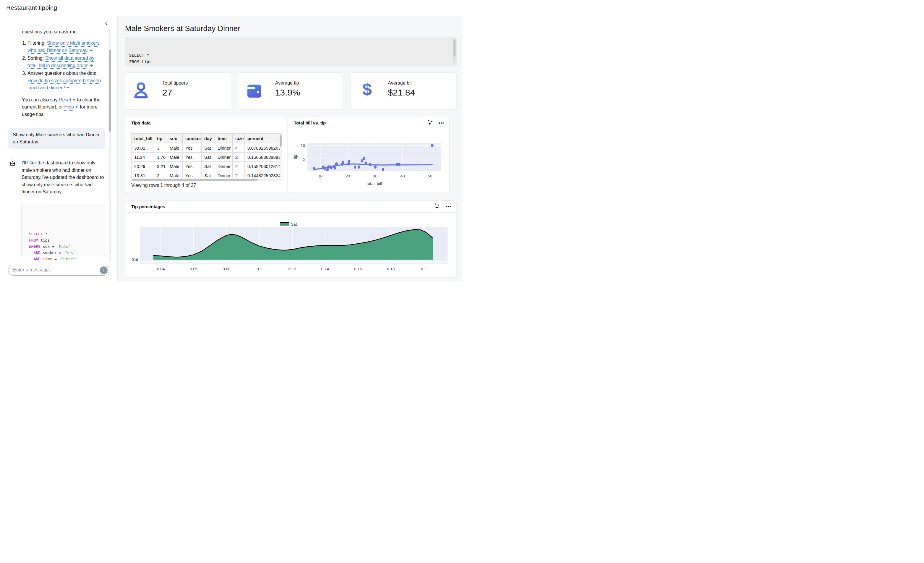 This screenshot has width=924, height=563. What do you see at coordinates (403, 176) in the screenshot?
I see `svg-text: 40` at bounding box center [403, 176].